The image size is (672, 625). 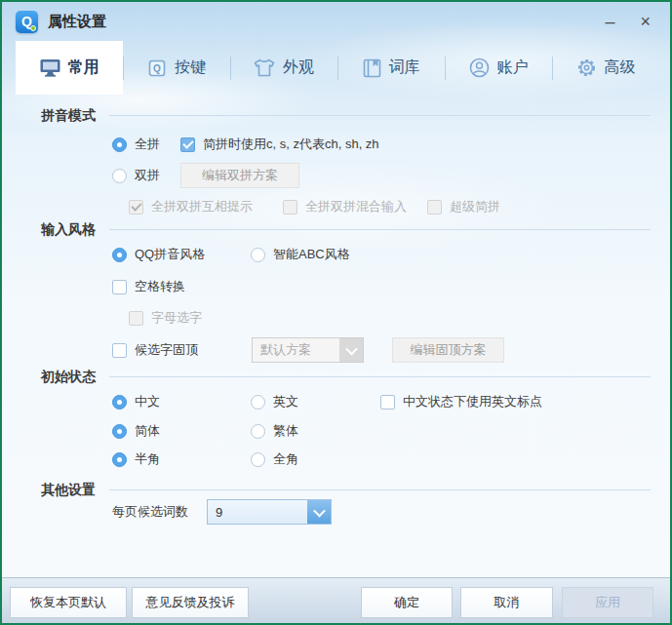 I want to click on candidates-per-page-select: 9, so click(x=269, y=512).